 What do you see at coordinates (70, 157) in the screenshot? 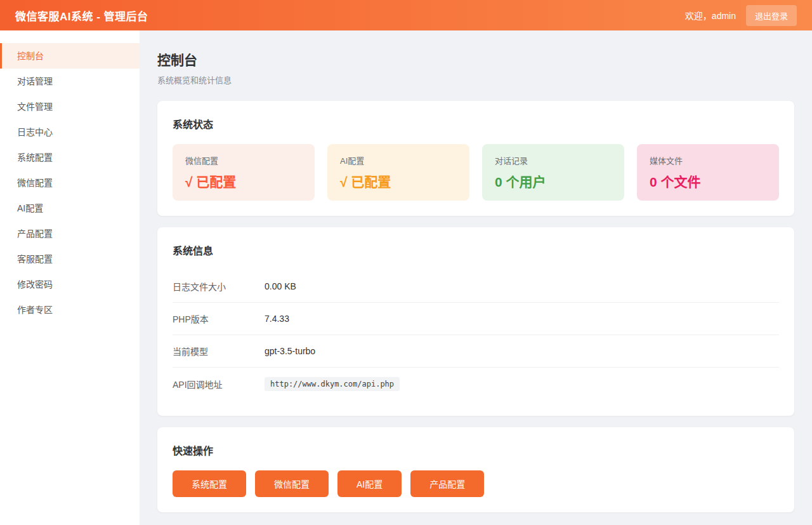
I see `sidebar-item-system-config: 系统配置` at bounding box center [70, 157].